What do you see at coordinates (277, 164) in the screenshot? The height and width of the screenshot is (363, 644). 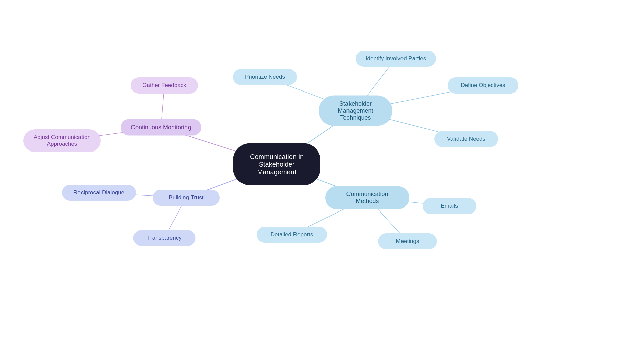 I see `center-node: Communication in StakeholderManagement` at bounding box center [277, 164].